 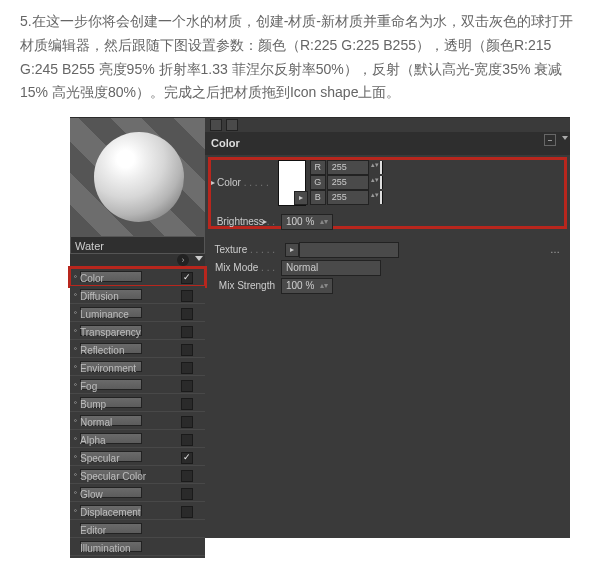 What do you see at coordinates (138, 245) in the screenshot?
I see `material-name-field: Water` at bounding box center [138, 245].